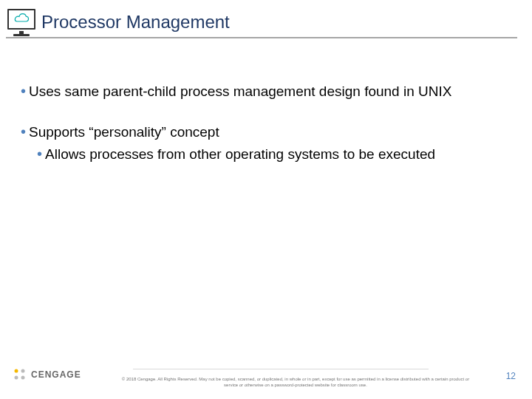  What do you see at coordinates (273, 154) in the screenshot?
I see `bullet-level-2: •Allows processes from other operating s…` at bounding box center [273, 154].